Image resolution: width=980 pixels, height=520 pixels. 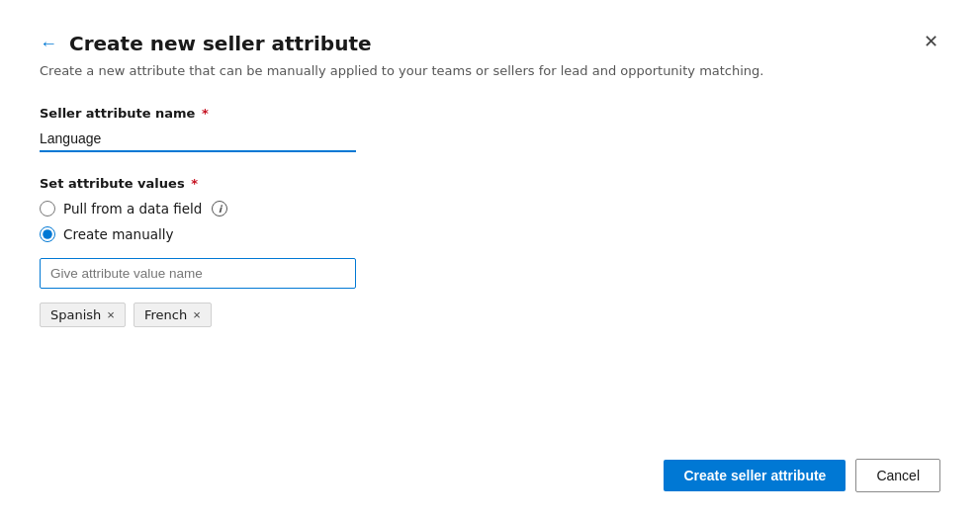 I want to click on create-seller-attribute-button: Create seller attribute, so click(x=755, y=476).